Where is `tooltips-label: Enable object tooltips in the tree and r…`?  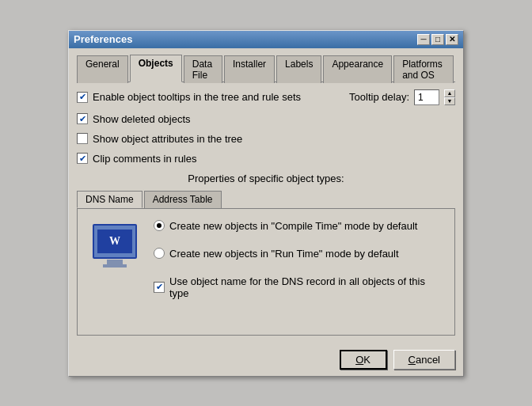 tooltips-label: Enable object tooltips in the tree and r… is located at coordinates (196, 97).